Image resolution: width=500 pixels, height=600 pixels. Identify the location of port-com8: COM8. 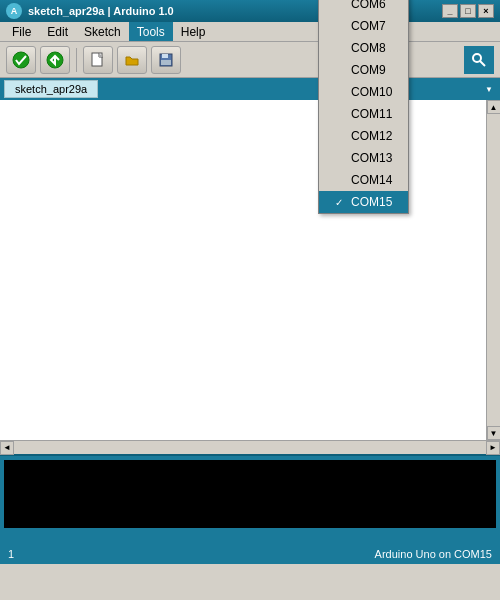
(364, 48).